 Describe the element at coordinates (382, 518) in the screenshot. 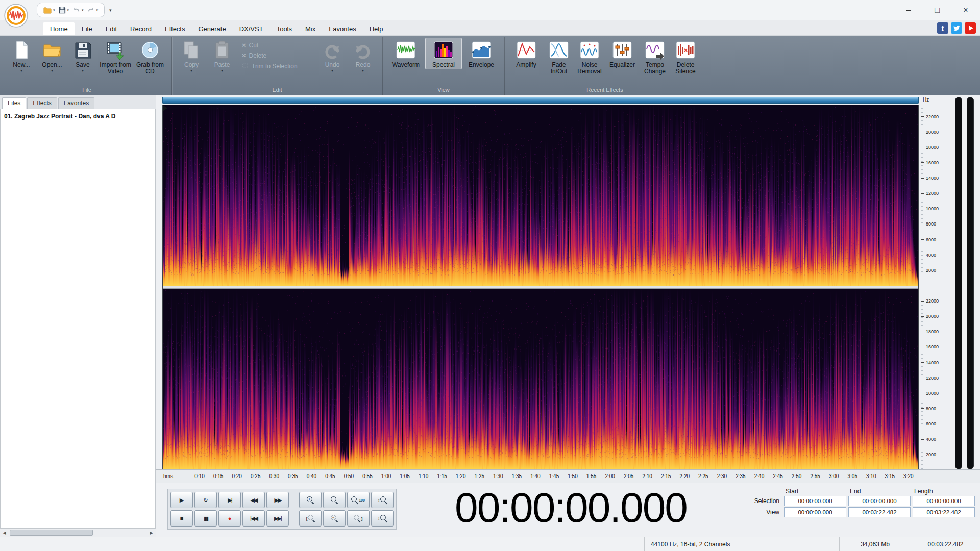

I see `zoom-vertical-out-button: ↕` at that location.